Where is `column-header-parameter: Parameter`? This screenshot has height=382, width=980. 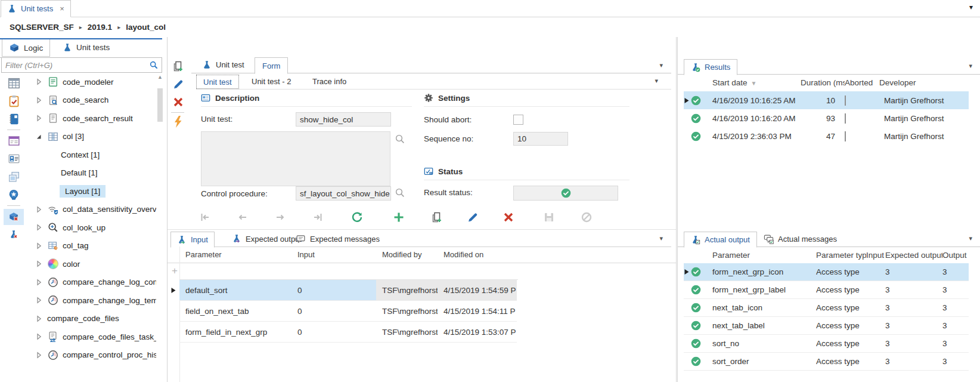 column-header-parameter: Parameter is located at coordinates (235, 254).